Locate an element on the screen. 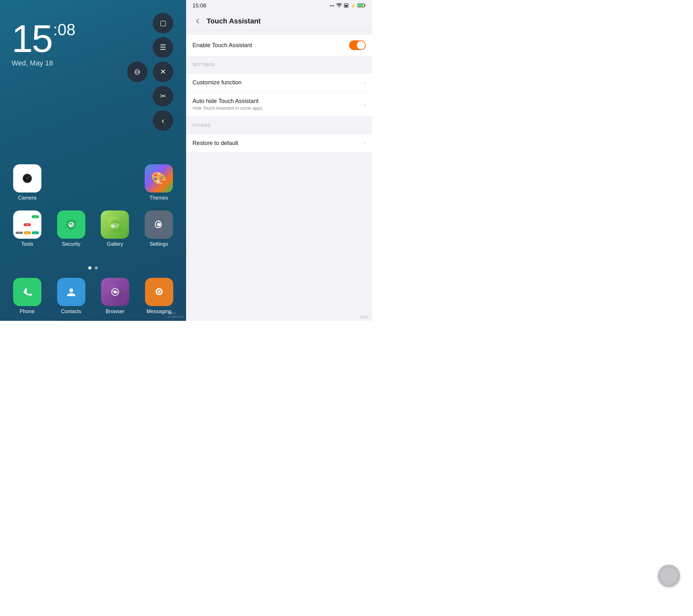  dock-browser: Browser is located at coordinates (115, 296).